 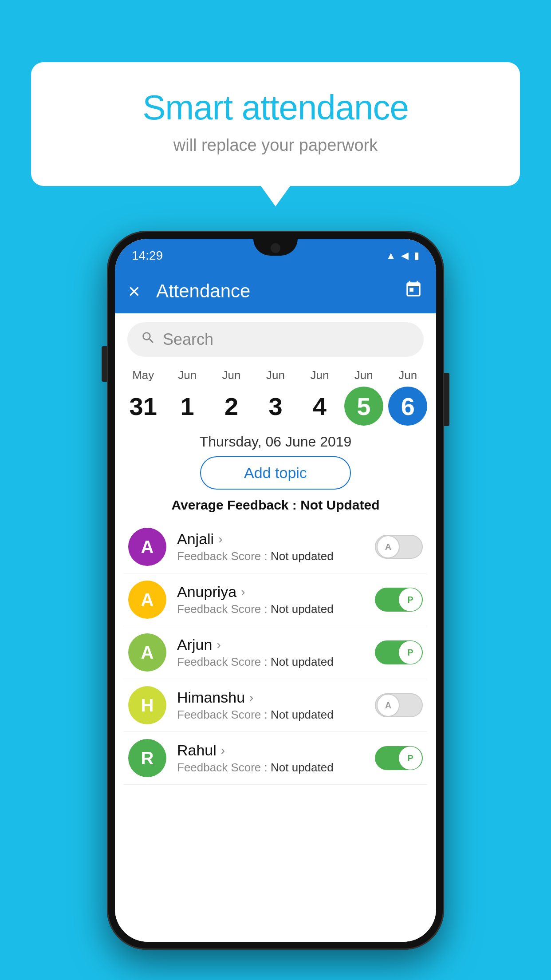 What do you see at coordinates (276, 505) in the screenshot?
I see `avg-feedback: Average Feedback : Not Updated` at bounding box center [276, 505].